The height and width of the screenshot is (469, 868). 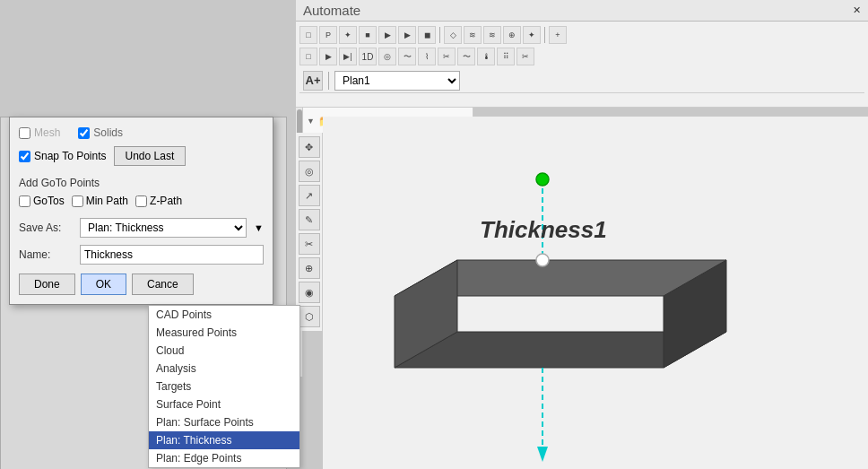 I want to click on app-title: Automate, so click(x=332, y=11).